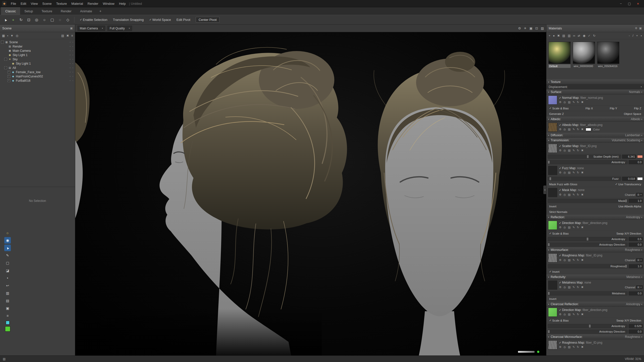 This screenshot has width=644, height=362. What do you see at coordinates (629, 157) in the screenshot?
I see `scatter-depth-mm-value: 6.341` at bounding box center [629, 157].